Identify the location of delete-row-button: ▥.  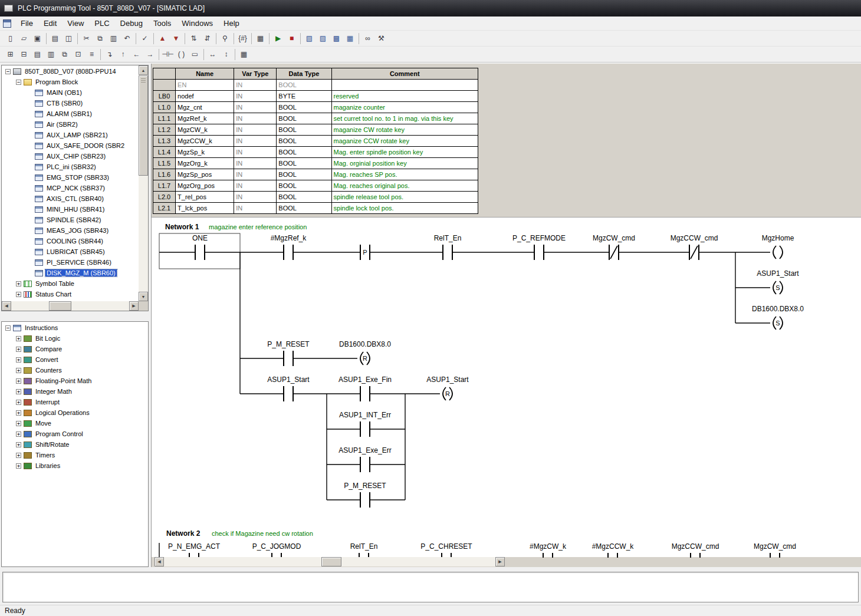
(51, 54).